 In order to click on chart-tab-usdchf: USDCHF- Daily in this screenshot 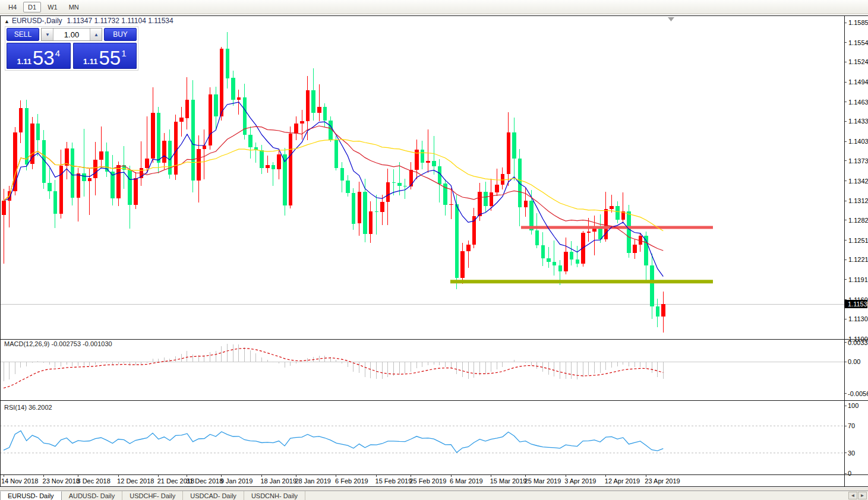, I will do `click(153, 495)`.